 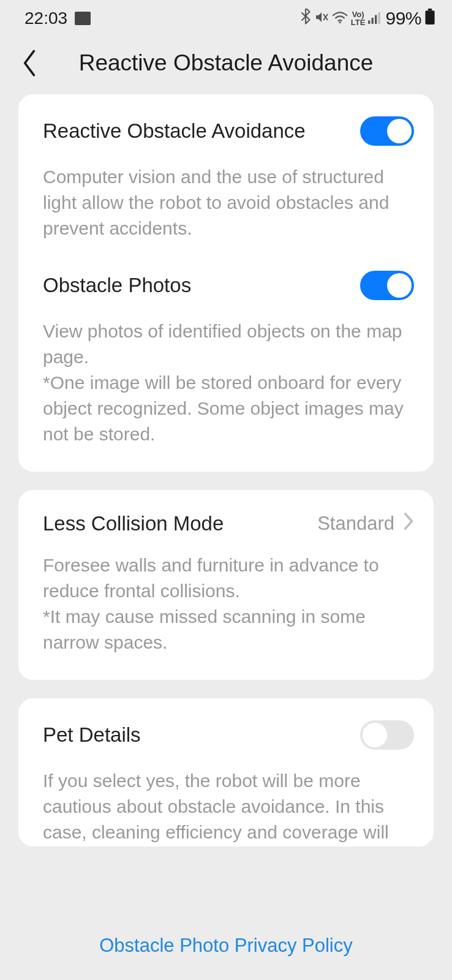 I want to click on obstacle-photos-toggle, so click(x=387, y=285).